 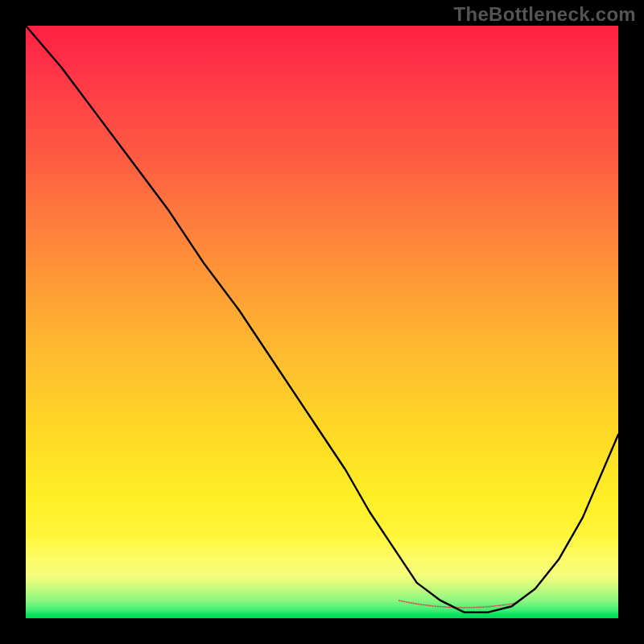 I want to click on watermark-text: TheBottleneck.com, so click(x=545, y=14).